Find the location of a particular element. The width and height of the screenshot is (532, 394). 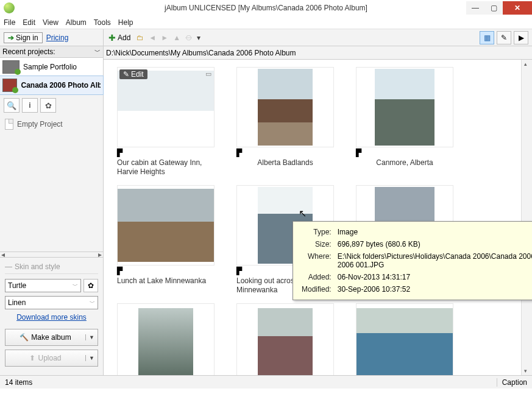

download-skins-link: Download more skins is located at coordinates (51, 317).